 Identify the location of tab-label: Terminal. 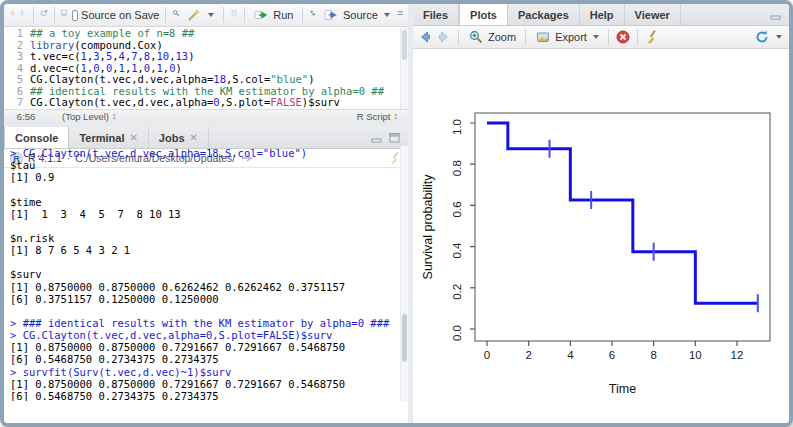
(102, 138).